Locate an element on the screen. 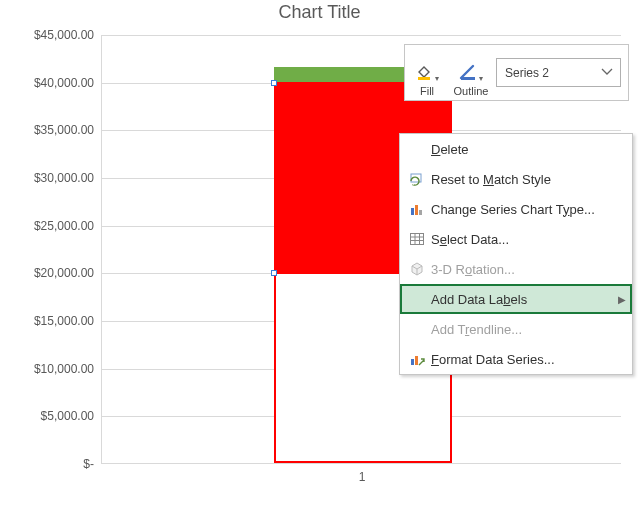 This screenshot has width=639, height=512. menu-item-label: Add Data Labels is located at coordinates (530, 300).